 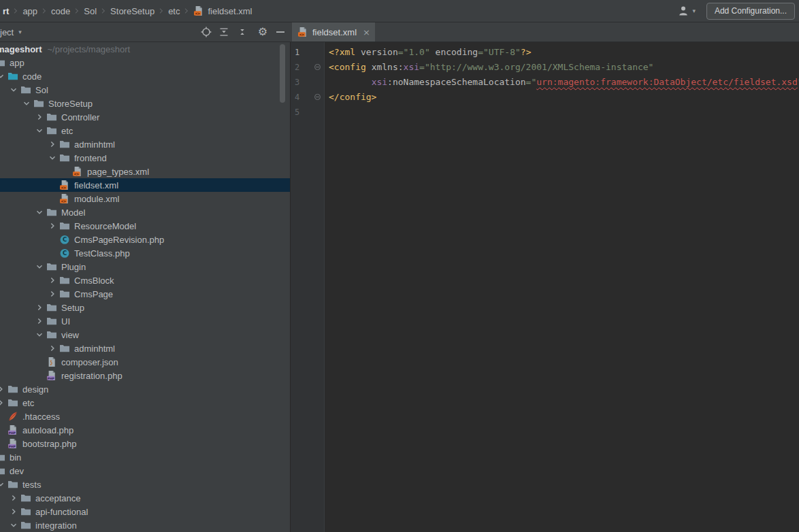 What do you see at coordinates (145, 430) in the screenshot?
I see `tree-row-autoload-php: PHPautoload.php` at bounding box center [145, 430].